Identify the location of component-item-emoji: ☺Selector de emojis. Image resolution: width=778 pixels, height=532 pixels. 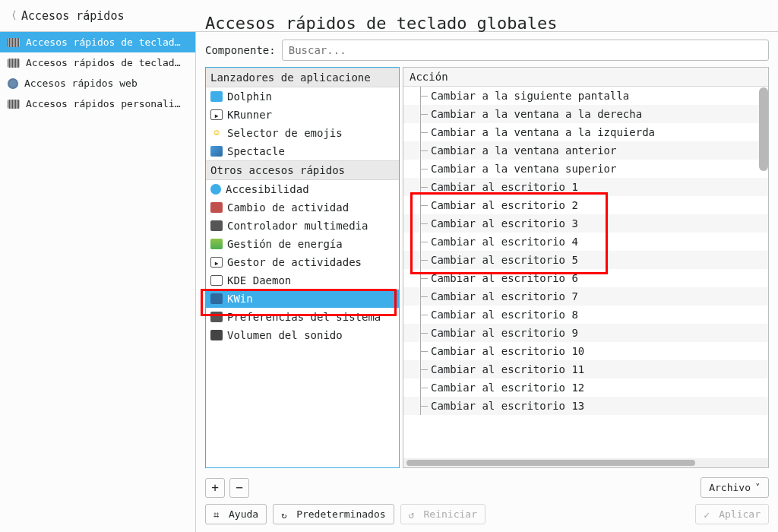
(302, 133).